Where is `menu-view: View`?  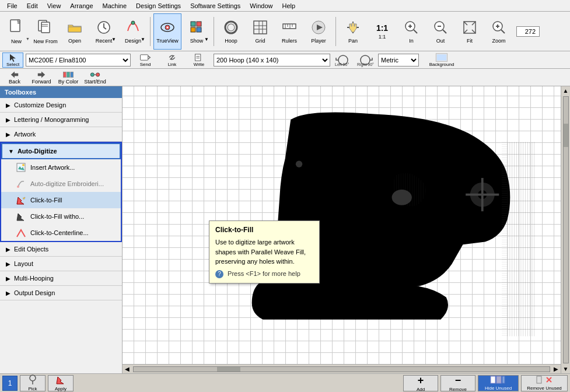 menu-view: View is located at coordinates (54, 6).